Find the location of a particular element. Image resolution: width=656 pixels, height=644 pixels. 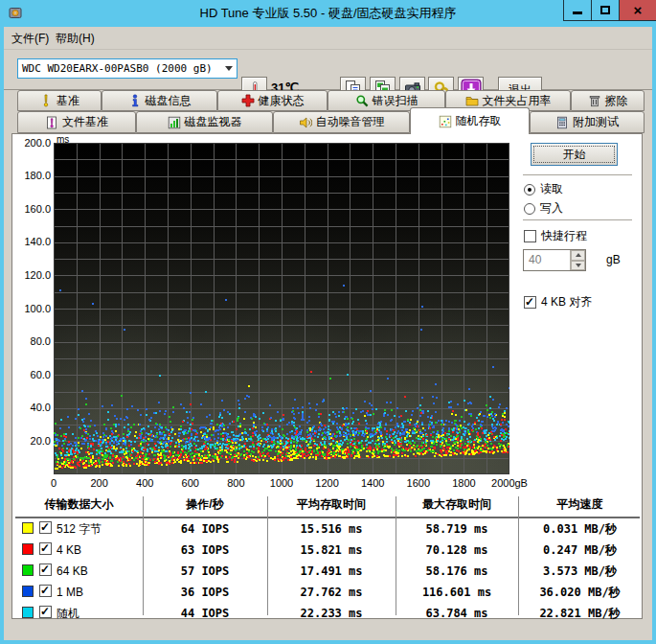

tab-label: 附加测试 is located at coordinates (596, 123).